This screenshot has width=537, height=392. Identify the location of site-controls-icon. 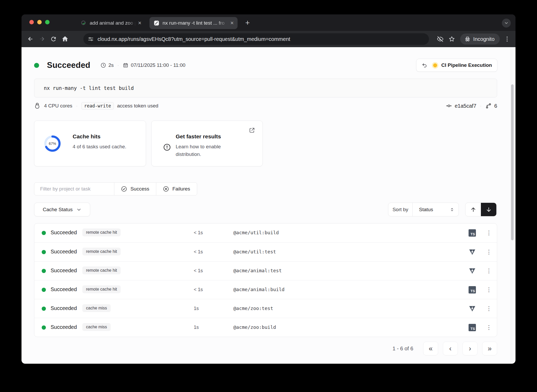
(91, 39).